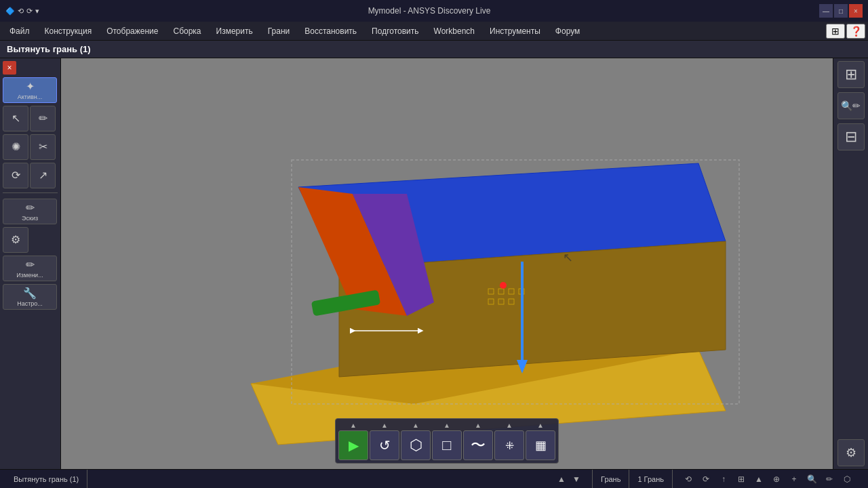  I want to click on bt-arrow-replay: ▲, so click(384, 426).